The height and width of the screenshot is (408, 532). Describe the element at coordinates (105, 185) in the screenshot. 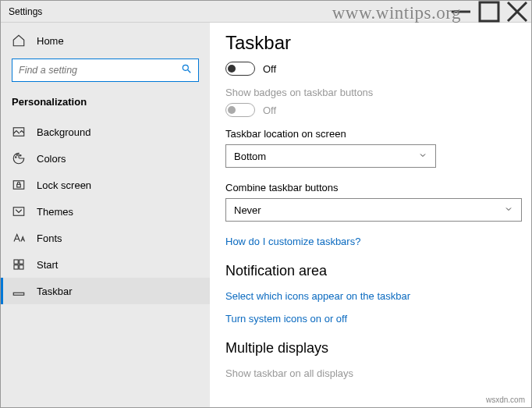

I see `sidebar-item-lockscreen: Lock screen` at that location.